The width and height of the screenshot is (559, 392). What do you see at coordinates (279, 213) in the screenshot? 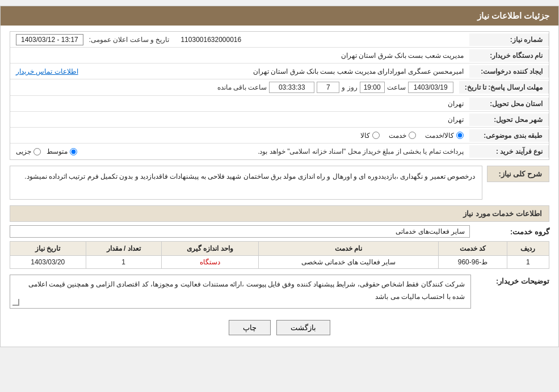
I see `services-section-title: اطلاعات خدمات مورد نیاز` at bounding box center [279, 213].